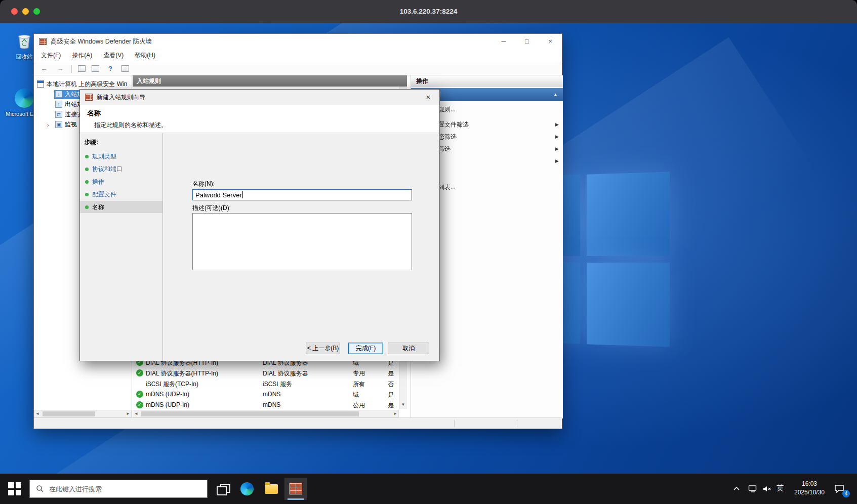 The height and width of the screenshot is (504, 857). I want to click on firewall-window-titlebar: 高级安全 Windows Defender 防火墙 ─ □ ×, so click(298, 41).